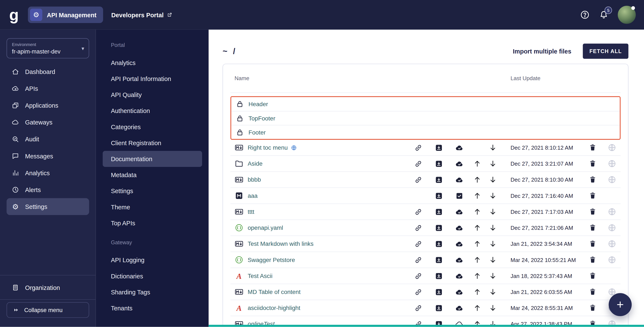  Describe the element at coordinates (426, 276) in the screenshot. I see `table-row: ATest AsciiJan 18, 2022 5:37:43 AM` at that location.